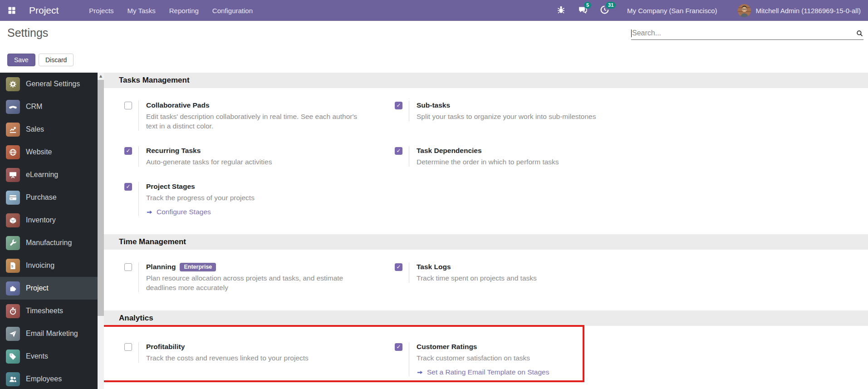 The height and width of the screenshot is (389, 868). What do you see at coordinates (49, 356) in the screenshot?
I see `sidebar-item-events: Events` at bounding box center [49, 356].